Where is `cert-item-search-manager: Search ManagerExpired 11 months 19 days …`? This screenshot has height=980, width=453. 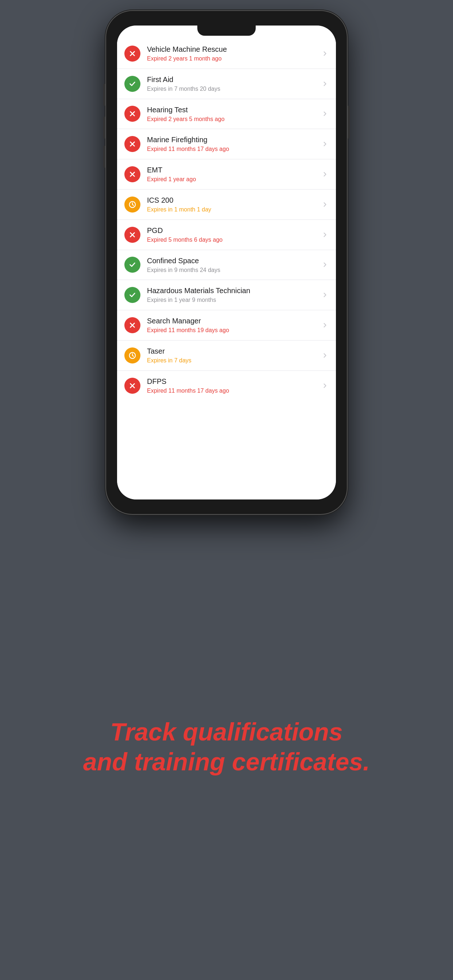
cert-item-search-manager: Search ManagerExpired 11 months 19 days … is located at coordinates (226, 326).